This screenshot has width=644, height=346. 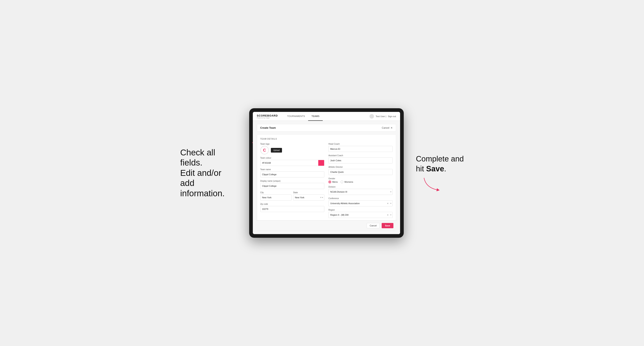 What do you see at coordinates (309, 193) in the screenshot?
I see `state-label: State` at bounding box center [309, 193].